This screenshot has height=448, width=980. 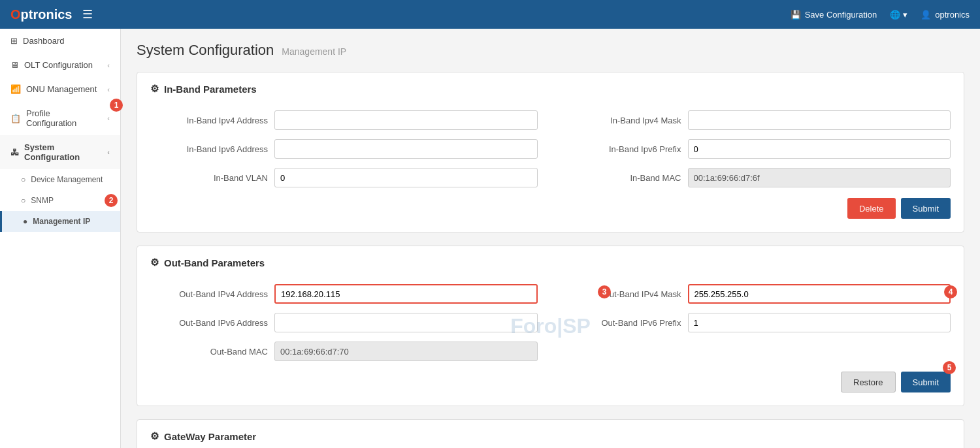 I want to click on inband-ipv4-mask-input, so click(x=819, y=120).